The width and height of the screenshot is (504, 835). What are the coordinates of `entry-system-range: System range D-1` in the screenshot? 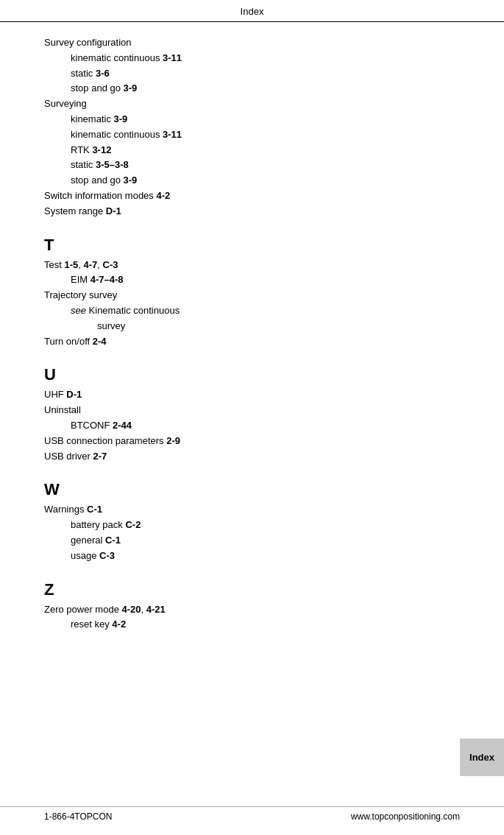 It's located at (252, 212).